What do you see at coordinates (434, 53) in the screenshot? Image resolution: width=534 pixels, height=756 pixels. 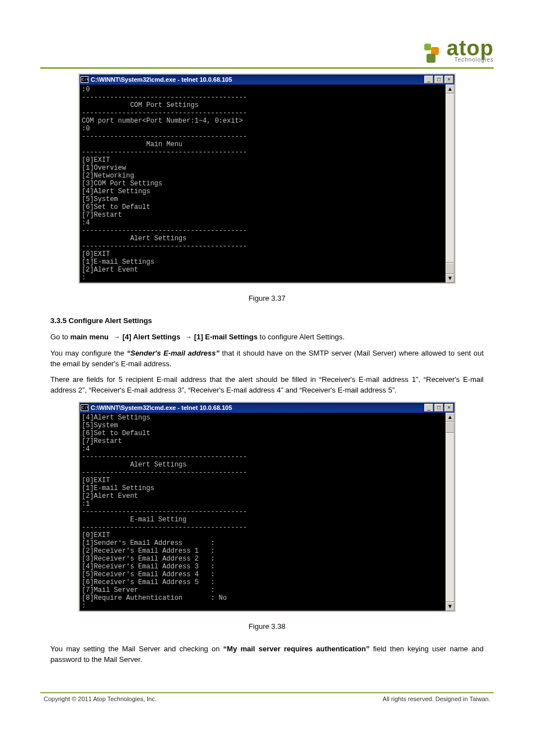 I see `logo-mark` at bounding box center [434, 53].